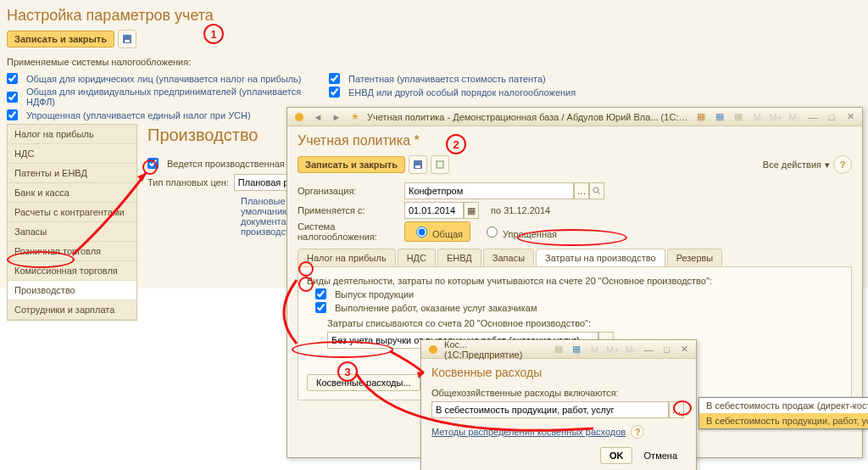 This screenshot has width=868, height=470. I want to click on tab-production-costs: Затраты на производство, so click(600, 258).